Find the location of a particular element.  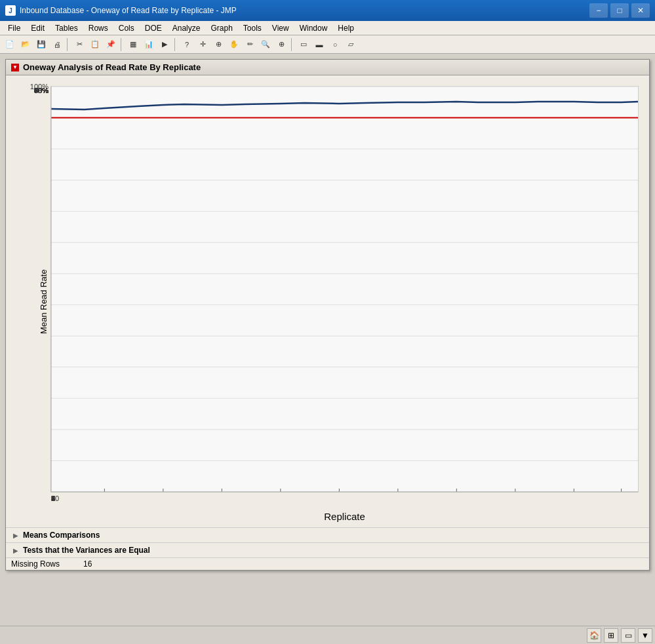

toolbar-copy: 📋 is located at coordinates (95, 45).